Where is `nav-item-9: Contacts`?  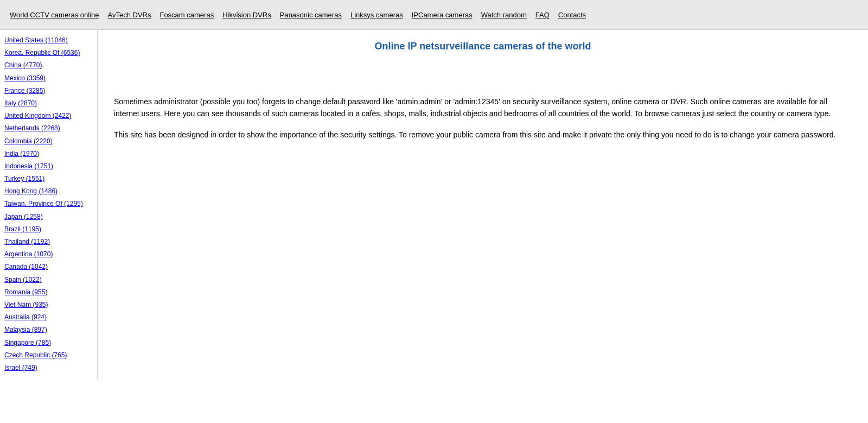
nav-item-9: Contacts is located at coordinates (572, 15).